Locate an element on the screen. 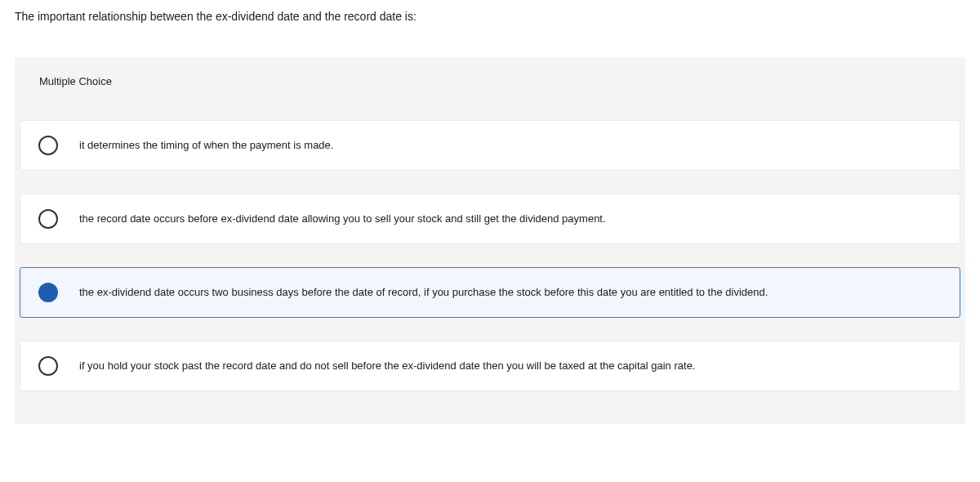 This screenshot has height=482, width=980. option-text: the ex-dividend date occurs two business… is located at coordinates (423, 292).